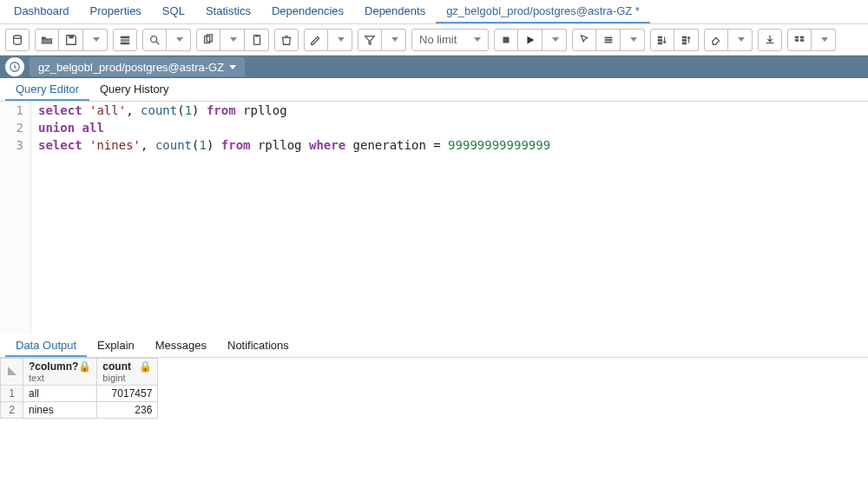 This screenshot has height=502, width=868. Describe the element at coordinates (128, 394) in the screenshot. I see `cell: 7017457` at that location.